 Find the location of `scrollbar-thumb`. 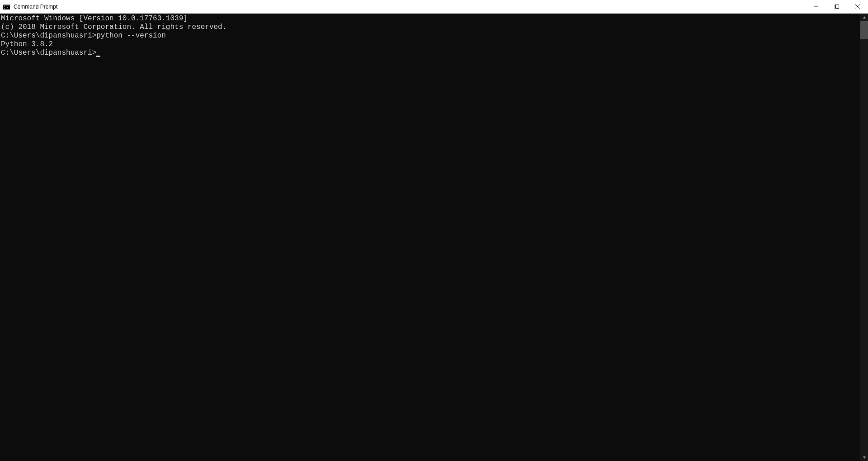

scrollbar-thumb is located at coordinates (864, 30).